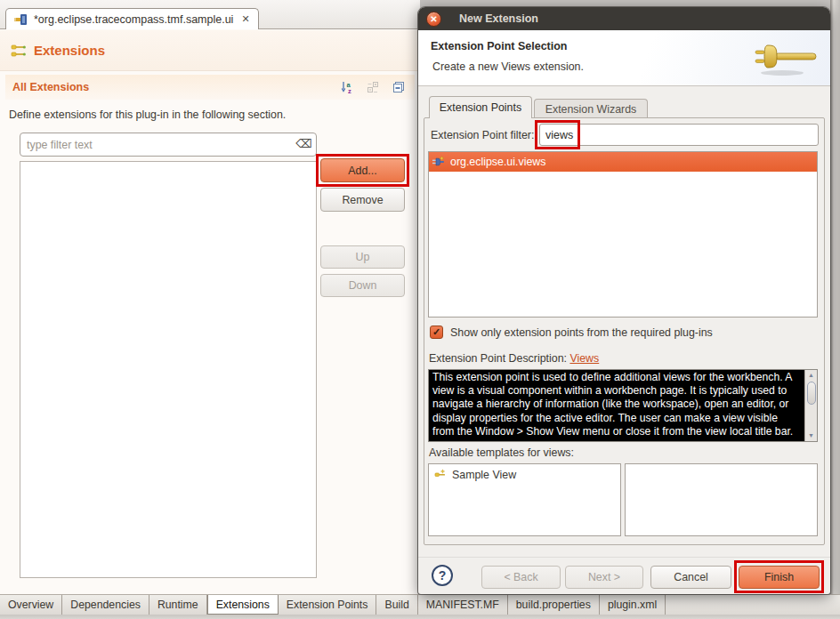  What do you see at coordinates (482, 135) in the screenshot?
I see `extension-point-filter-label: Extension Point filter:` at bounding box center [482, 135].